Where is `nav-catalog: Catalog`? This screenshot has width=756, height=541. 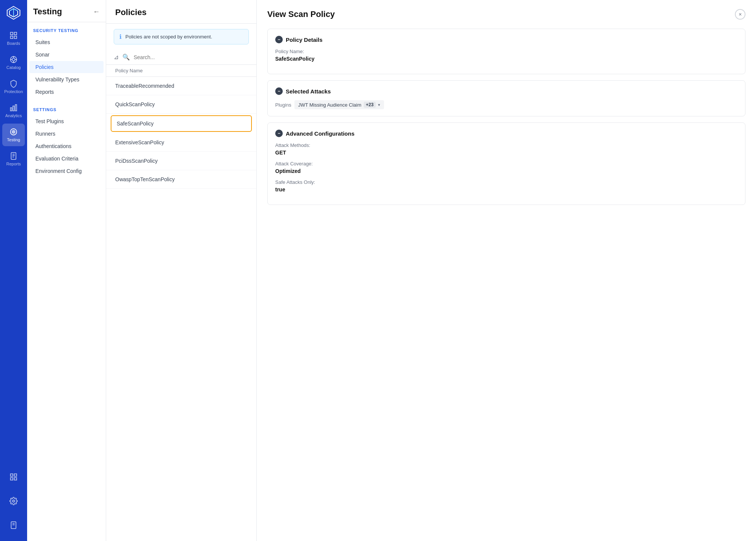
nav-catalog: Catalog is located at coordinates (14, 63).